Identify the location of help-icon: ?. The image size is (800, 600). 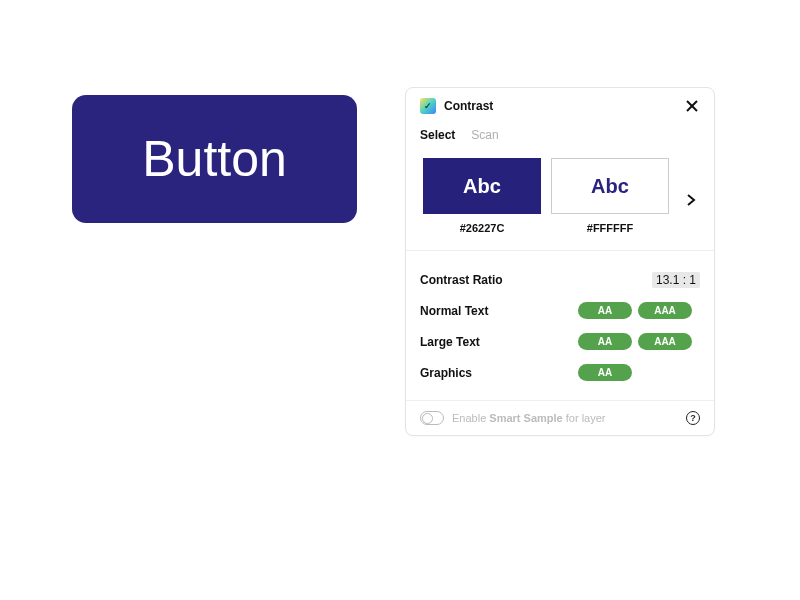
(693, 418).